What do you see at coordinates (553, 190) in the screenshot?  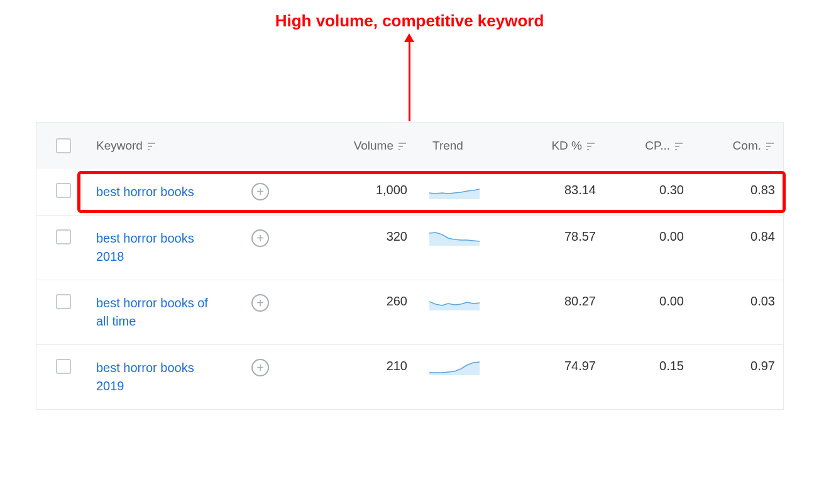 I see `row-kd-cell: 83.14` at bounding box center [553, 190].